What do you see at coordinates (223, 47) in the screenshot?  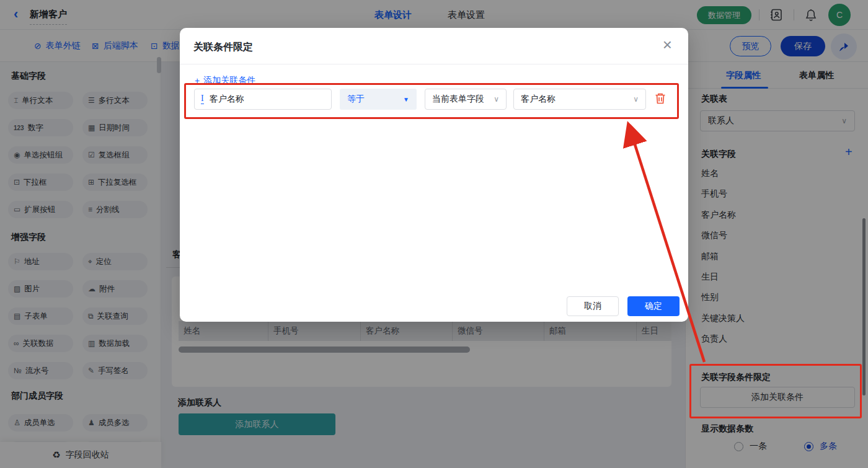 I see `dialog-title: 关联条件限定` at bounding box center [223, 47].